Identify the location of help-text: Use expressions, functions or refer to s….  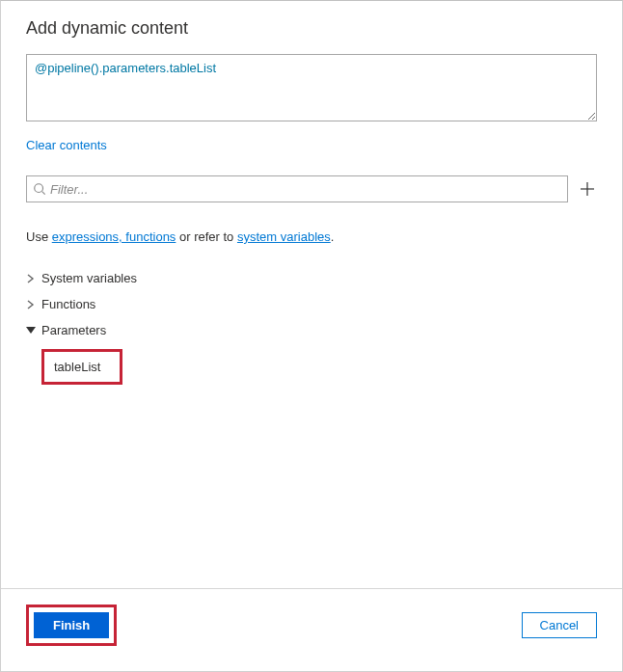
(312, 237).